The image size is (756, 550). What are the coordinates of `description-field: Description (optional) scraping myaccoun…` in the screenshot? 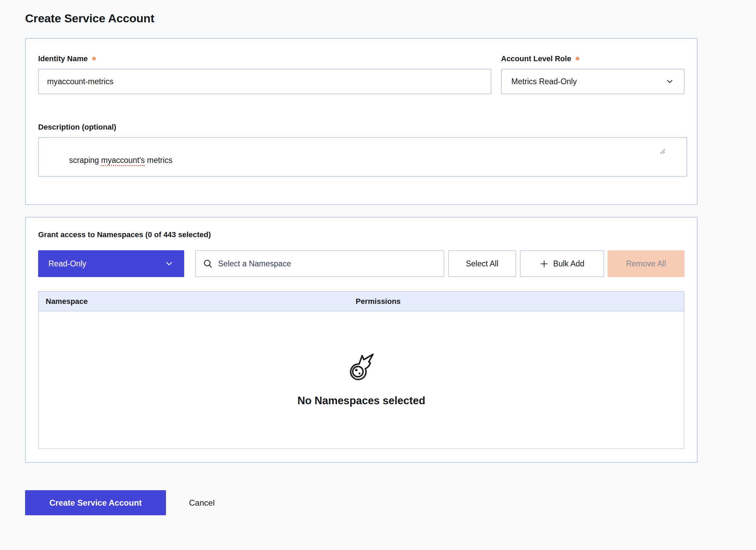 It's located at (362, 150).